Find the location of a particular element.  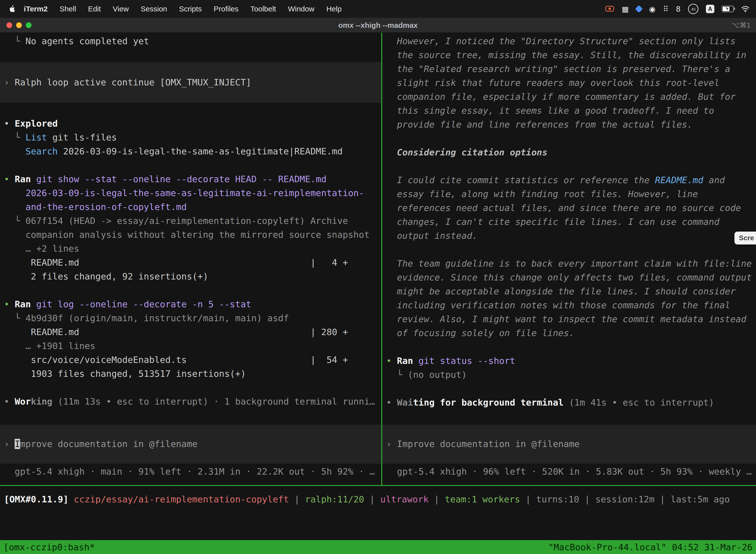

input-source-icon: A is located at coordinates (710, 9).